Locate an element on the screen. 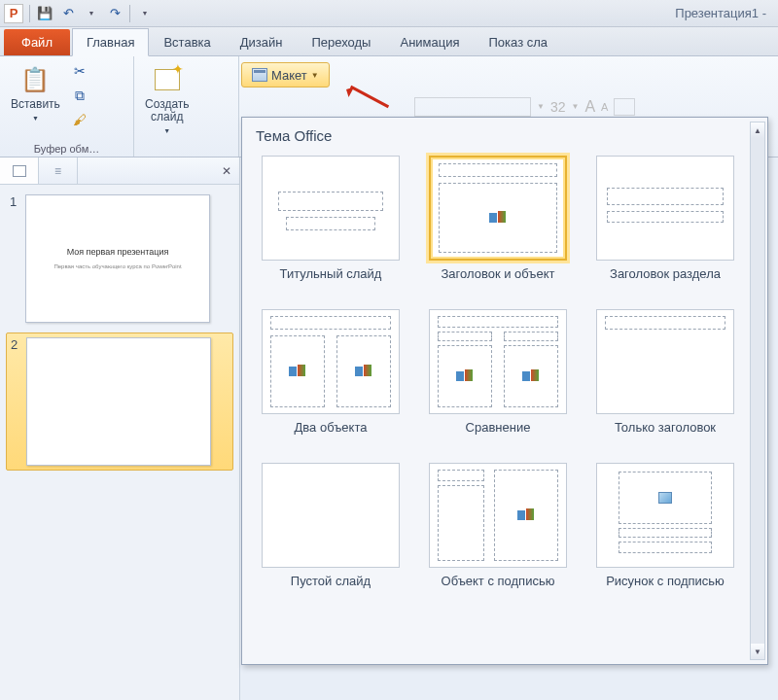 The width and height of the screenshot is (778, 700). layout-content-caption: Объект с подписью is located at coordinates (498, 533).